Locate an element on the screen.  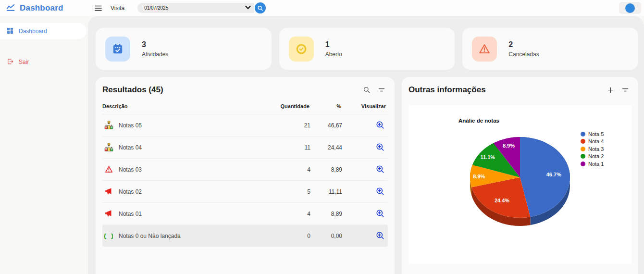
stat-card-canceladas: 2 Canceladas is located at coordinates (550, 49).